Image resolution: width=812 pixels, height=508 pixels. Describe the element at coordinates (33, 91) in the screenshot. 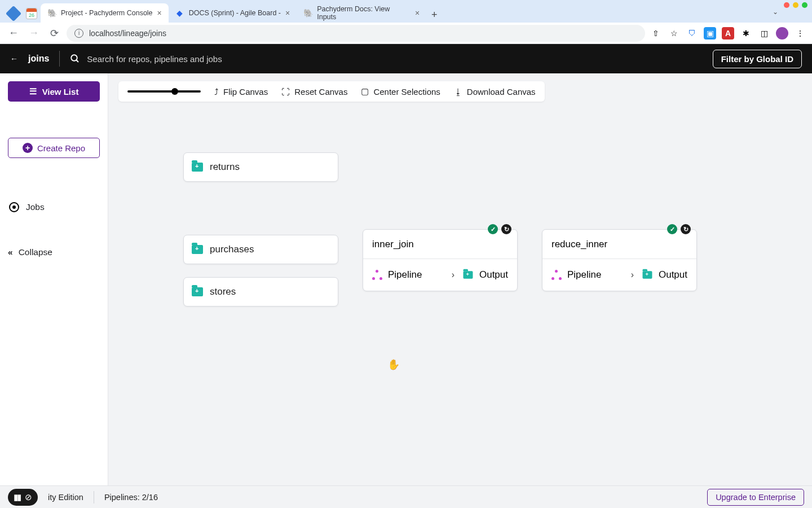

I see `list-icon: ☰` at that location.